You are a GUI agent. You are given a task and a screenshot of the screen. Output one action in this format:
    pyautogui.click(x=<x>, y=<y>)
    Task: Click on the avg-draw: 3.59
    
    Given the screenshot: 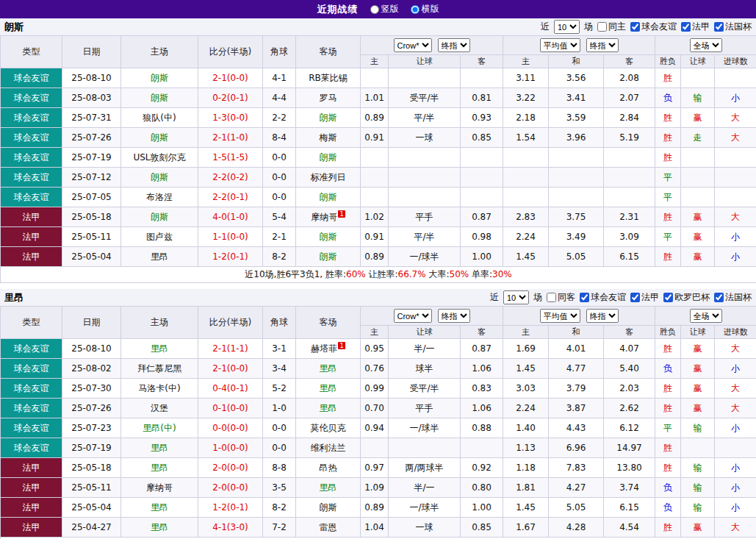 What is the action you would take?
    pyautogui.click(x=576, y=118)
    